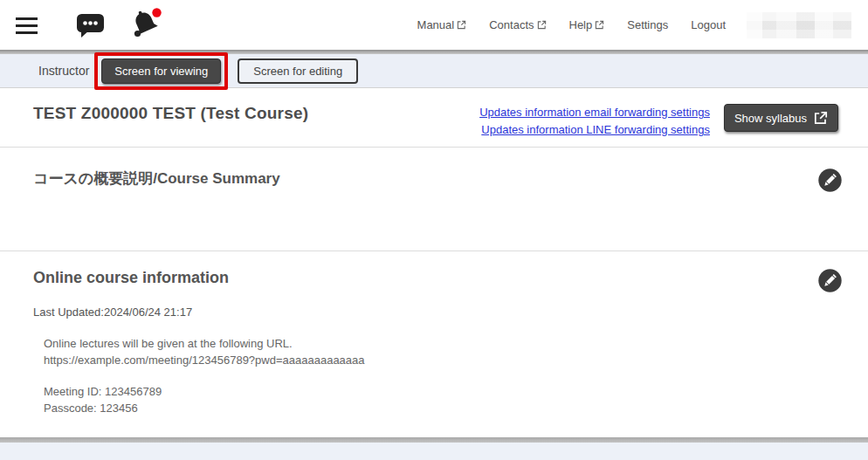  What do you see at coordinates (26, 26) in the screenshot?
I see `hamburger-menu-icon` at bounding box center [26, 26].